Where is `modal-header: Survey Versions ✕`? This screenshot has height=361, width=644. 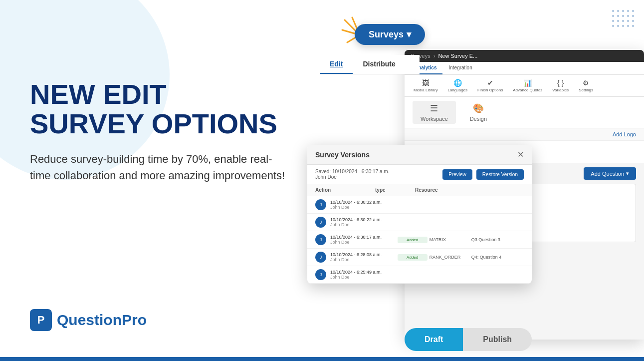 modal-header: Survey Versions ✕ is located at coordinates (420, 155).